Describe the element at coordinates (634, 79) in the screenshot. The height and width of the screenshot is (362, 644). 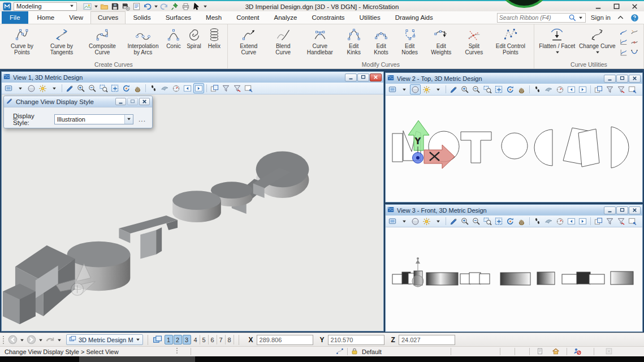
I see `view2-close-button` at that location.